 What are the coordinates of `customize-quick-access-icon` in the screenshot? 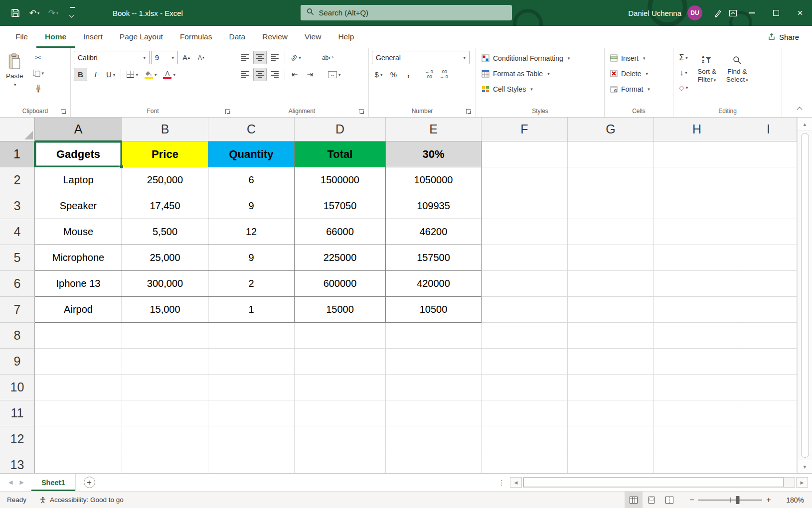 It's located at (72, 13).